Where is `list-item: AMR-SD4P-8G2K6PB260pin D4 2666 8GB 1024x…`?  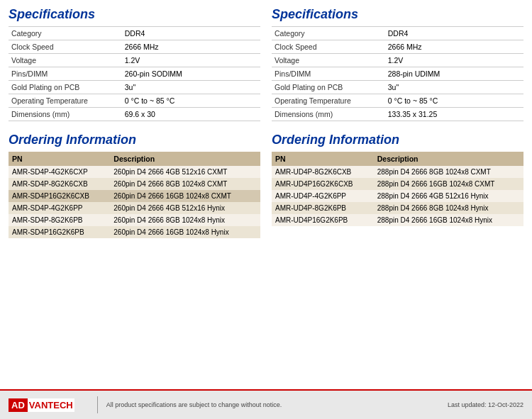
list-item: AMR-SD4P-8G2K6PB260pin D4 2666 8GB 1024x… is located at coordinates (135, 220).